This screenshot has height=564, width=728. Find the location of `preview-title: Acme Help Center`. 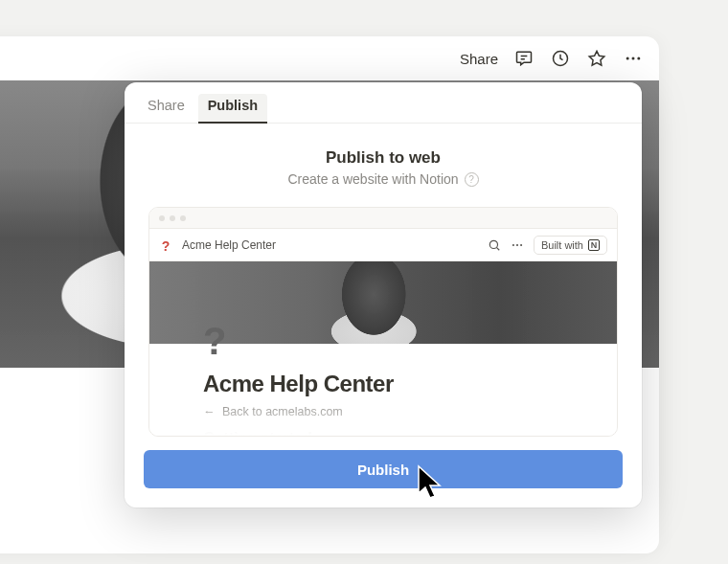

preview-title: Acme Help Center is located at coordinates (383, 384).